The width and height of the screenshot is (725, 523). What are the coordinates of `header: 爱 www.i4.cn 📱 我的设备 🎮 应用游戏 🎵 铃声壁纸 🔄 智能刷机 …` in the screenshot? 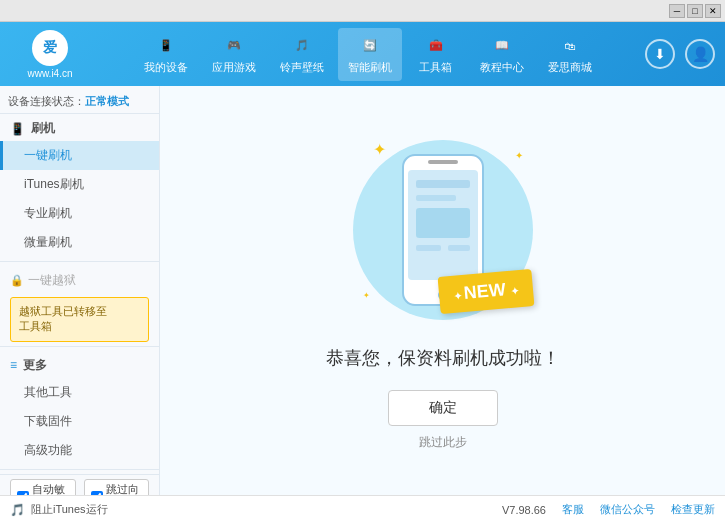 It's located at (362, 54).